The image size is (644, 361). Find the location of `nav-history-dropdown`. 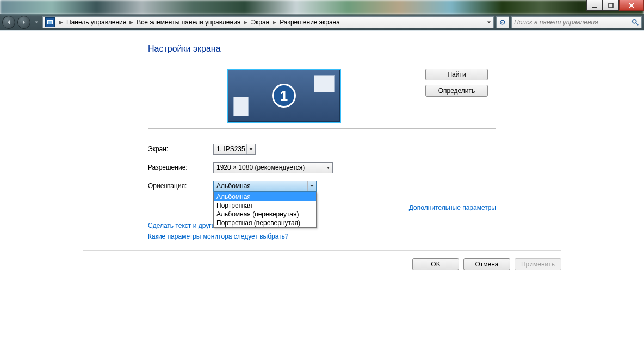

nav-history-dropdown is located at coordinates (36, 22).